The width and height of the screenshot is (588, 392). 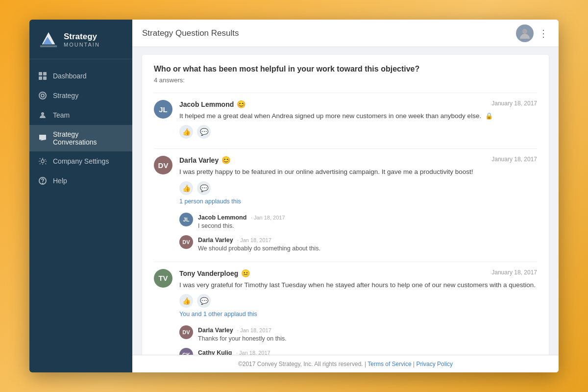 What do you see at coordinates (81, 161) in the screenshot?
I see `sidebar-item-company-settings: Company Settings` at bounding box center [81, 161].